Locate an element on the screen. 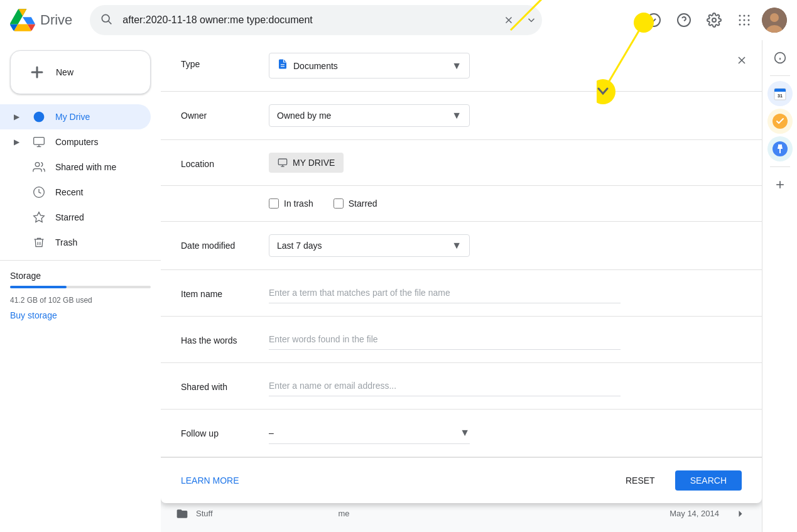 This screenshot has width=797, height=532. recent-icon is located at coordinates (39, 192).